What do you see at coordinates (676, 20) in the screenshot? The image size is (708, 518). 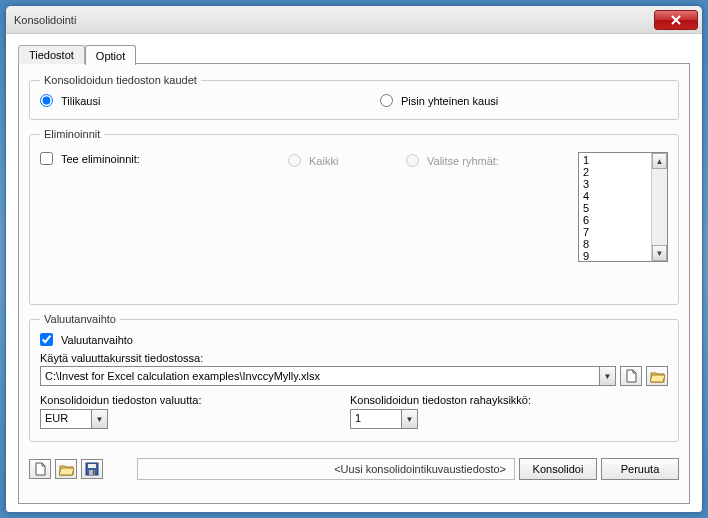 I see `close-icon` at bounding box center [676, 20].